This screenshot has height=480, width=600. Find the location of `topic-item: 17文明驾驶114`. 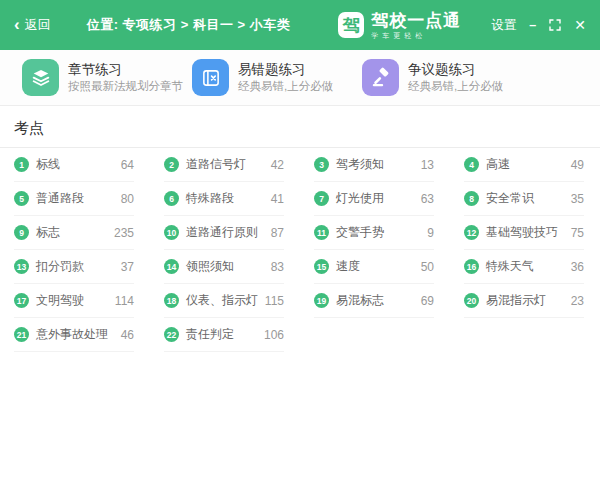

topic-item: 17文明驾驶114 is located at coordinates (74, 301).